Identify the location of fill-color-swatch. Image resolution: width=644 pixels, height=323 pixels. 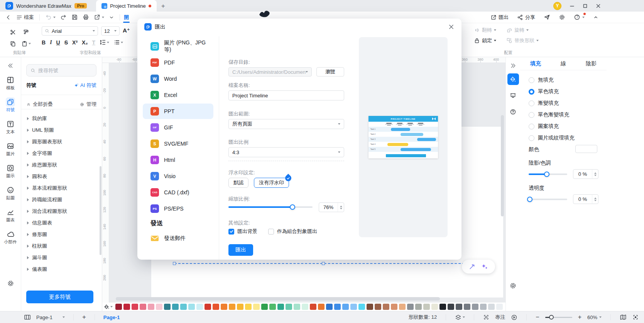
(587, 149).